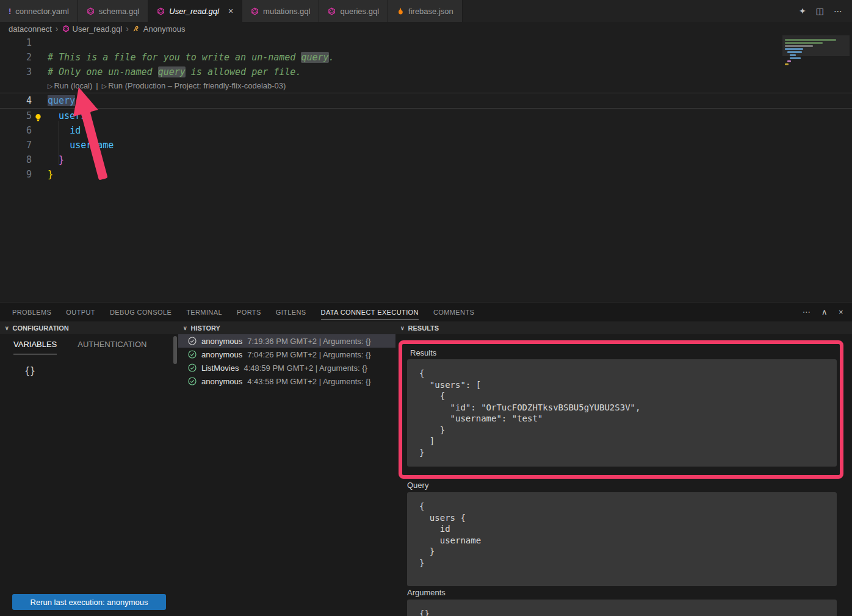 The height and width of the screenshot is (616, 852). Describe the element at coordinates (114, 11) in the screenshot. I see `tab-schema-gql: schema.gql` at that location.